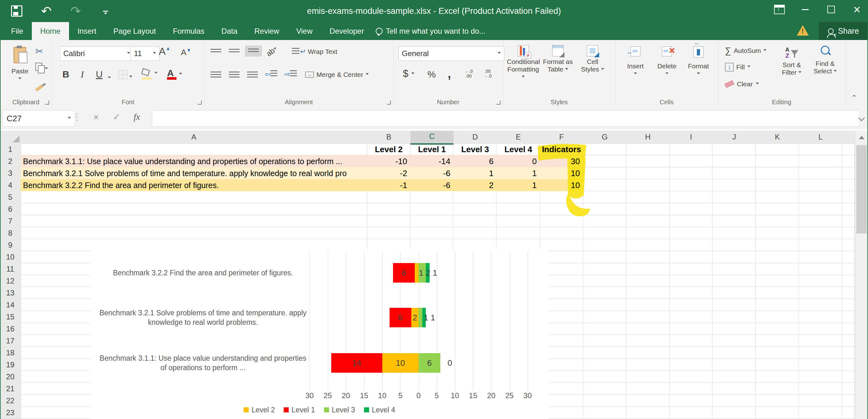 The image size is (868, 419). I want to click on paste-button: Paste, so click(20, 65).